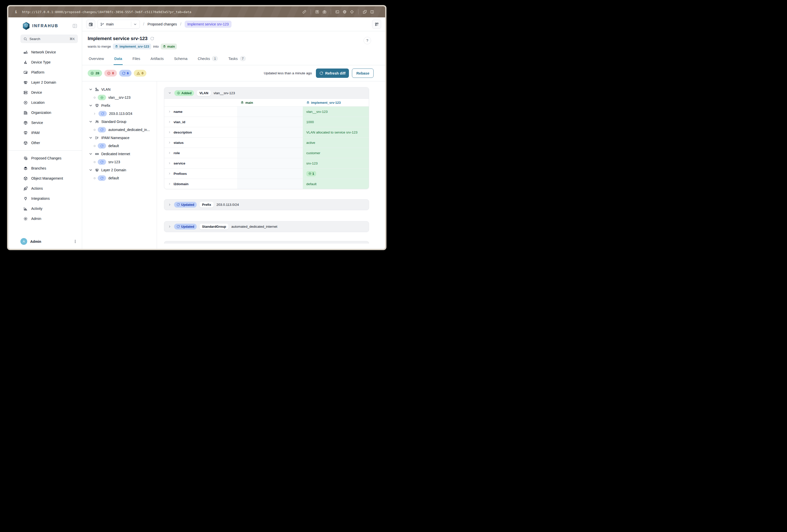  I want to click on breadcrumb-current: Implement service srv-123, so click(208, 24).